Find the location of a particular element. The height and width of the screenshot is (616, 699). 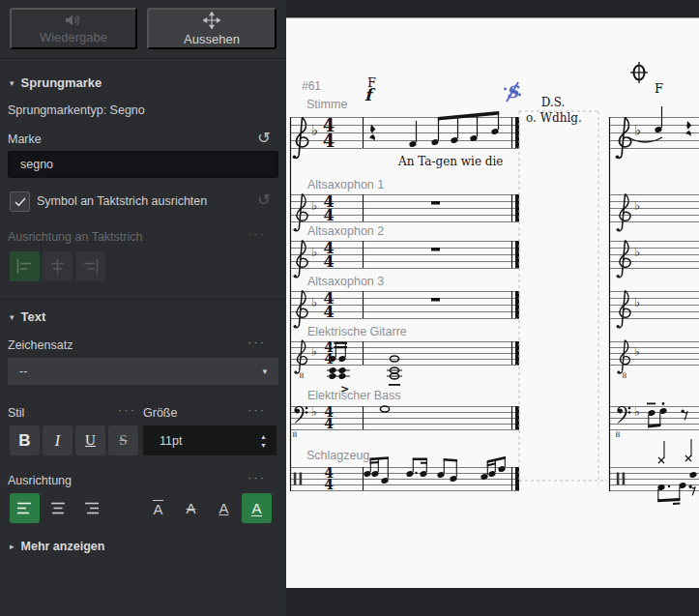

barline-align-center-button is located at coordinates (58, 267).